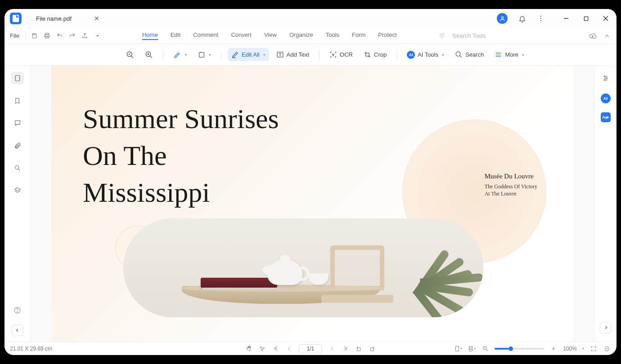 This screenshot has width=621, height=364. Describe the element at coordinates (469, 36) in the screenshot. I see `search-tools-input: Search Tools` at that location.